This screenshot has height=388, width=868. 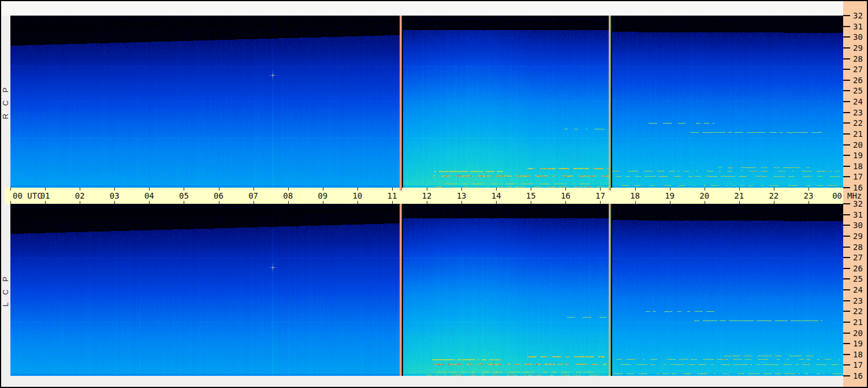 What do you see at coordinates (6, 102) in the screenshot?
I see `panel-label-rcp: R C P` at bounding box center [6, 102].